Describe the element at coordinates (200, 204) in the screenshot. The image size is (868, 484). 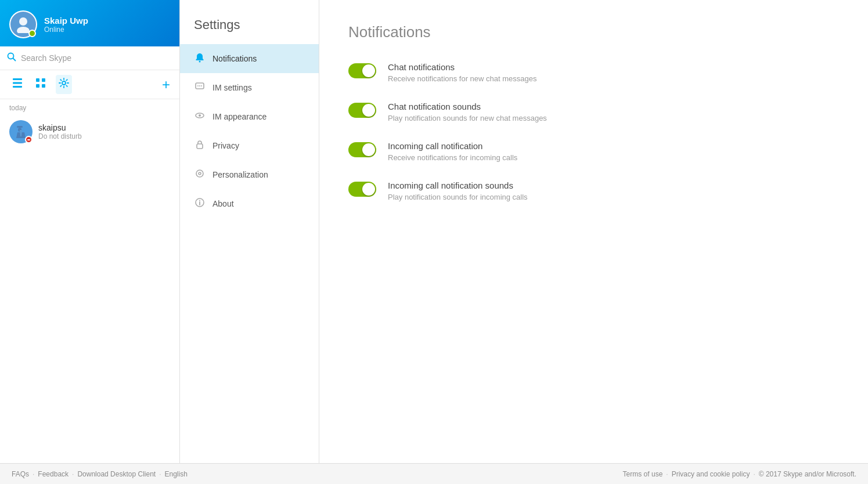
I see `info-icon` at that location.